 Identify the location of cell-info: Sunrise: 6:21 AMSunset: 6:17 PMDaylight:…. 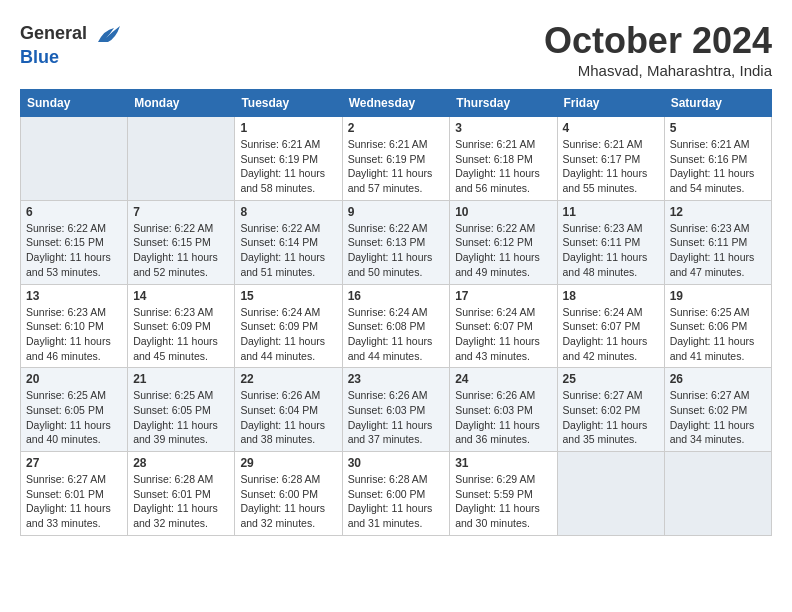
(611, 166).